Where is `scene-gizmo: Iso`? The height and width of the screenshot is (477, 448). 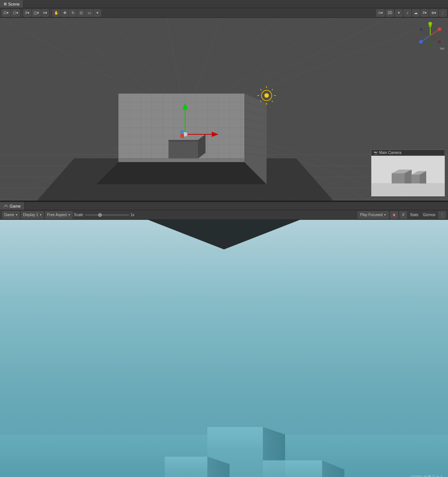
scene-gizmo: Iso is located at coordinates (430, 36).